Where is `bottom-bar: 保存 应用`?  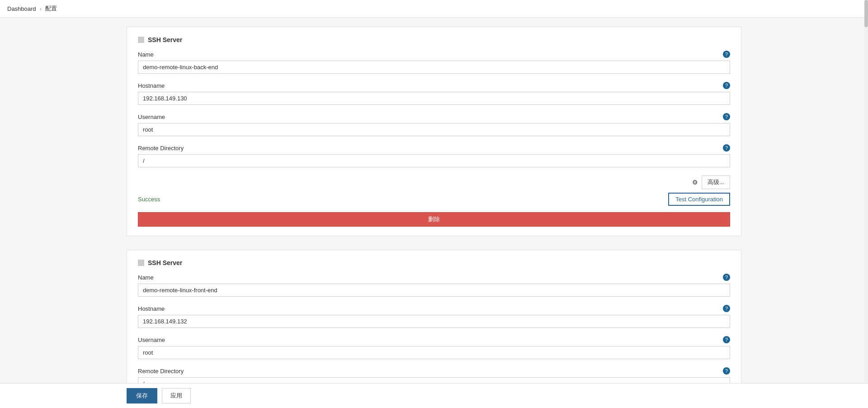 bottom-bar: 保存 应用 is located at coordinates (434, 395).